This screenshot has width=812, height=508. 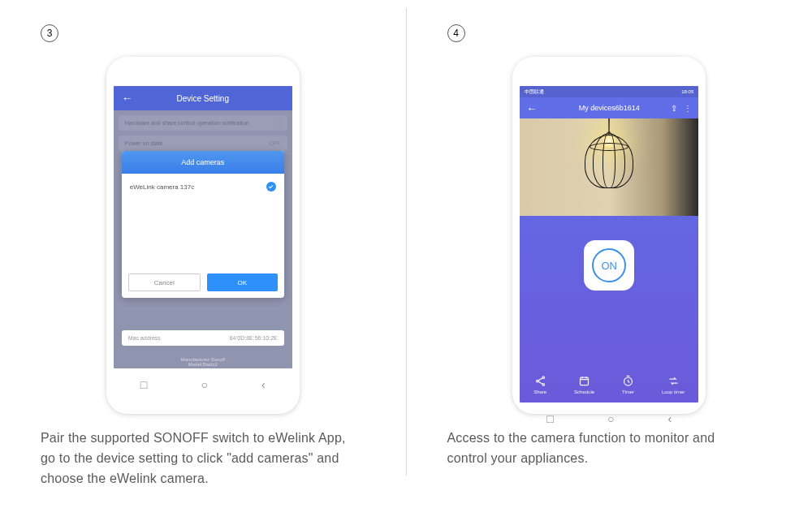 What do you see at coordinates (628, 385) in the screenshot?
I see `timer-button: Timer` at bounding box center [628, 385].